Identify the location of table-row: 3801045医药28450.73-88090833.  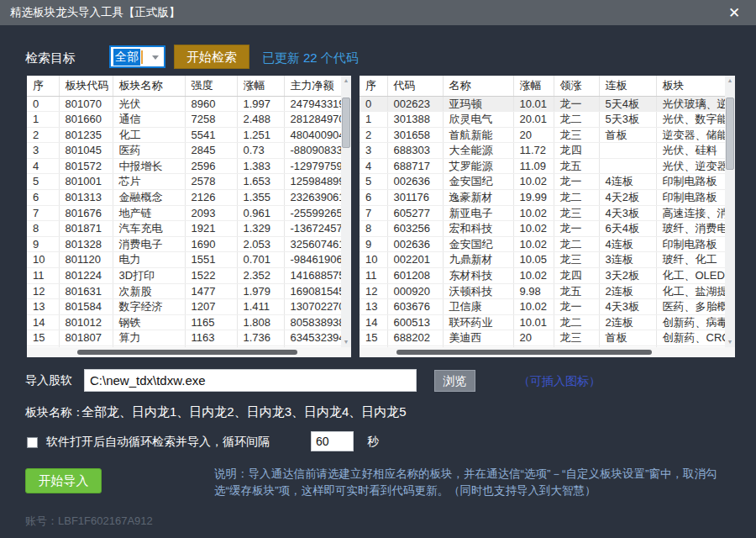
(184, 151).